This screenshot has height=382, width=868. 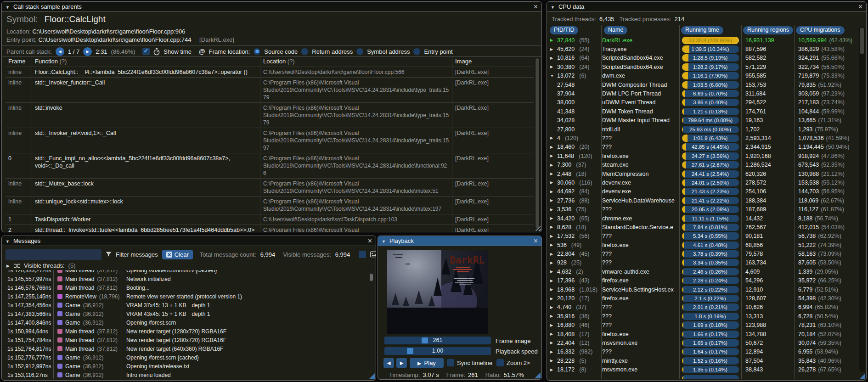 I want to click on function-cell: std::invoke, so click(x=146, y=115).